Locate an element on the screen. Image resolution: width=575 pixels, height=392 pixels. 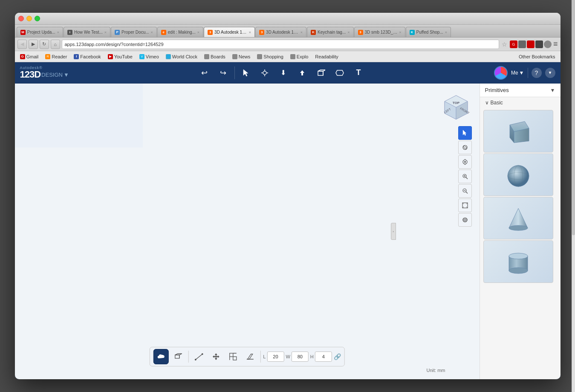
refresh-button: ↻ is located at coordinates (44, 44).